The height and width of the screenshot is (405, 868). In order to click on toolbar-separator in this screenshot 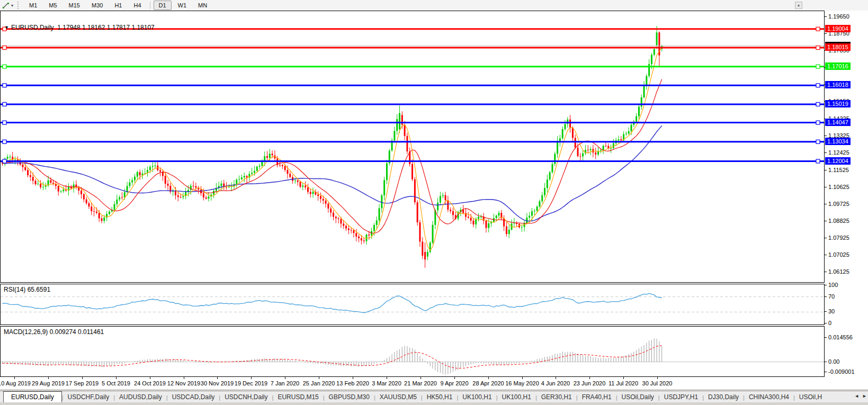, I will do `click(150, 5)`.